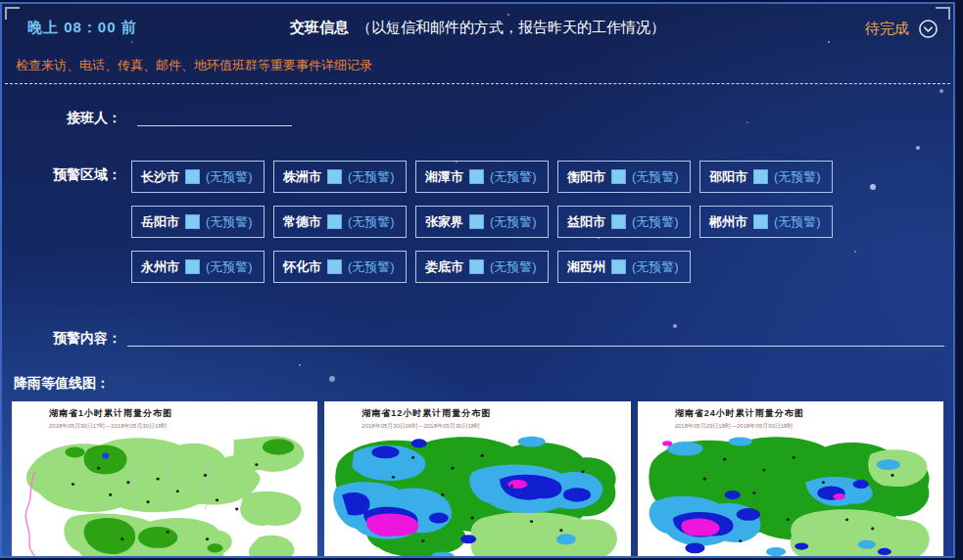  Describe the element at coordinates (888, 29) in the screenshot. I see `status-badge: 待完成` at that location.